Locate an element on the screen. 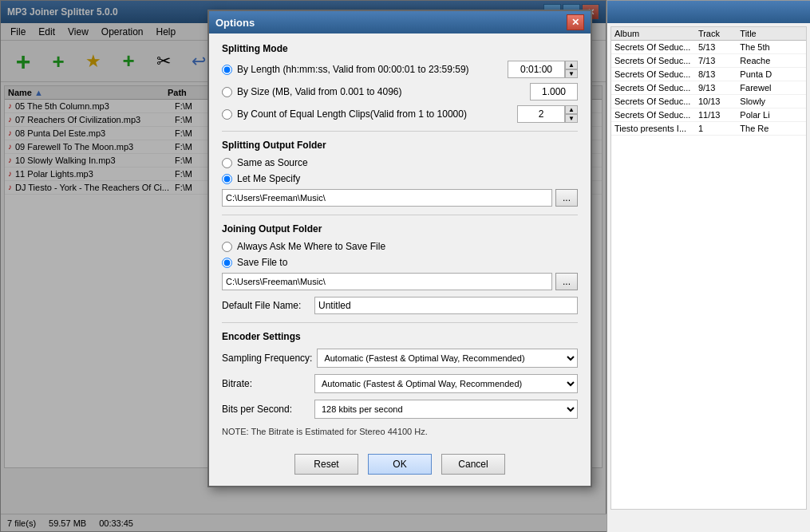 This screenshot has width=810, height=532. by-count-radio is located at coordinates (227, 115).